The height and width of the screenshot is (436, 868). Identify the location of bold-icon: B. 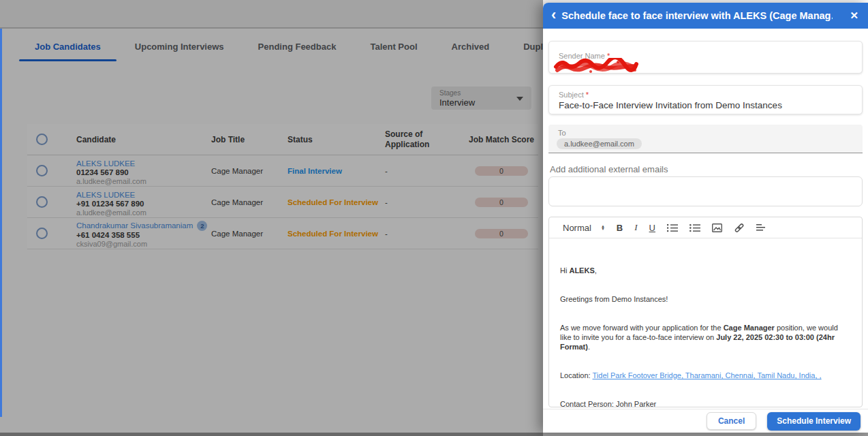
(620, 228).